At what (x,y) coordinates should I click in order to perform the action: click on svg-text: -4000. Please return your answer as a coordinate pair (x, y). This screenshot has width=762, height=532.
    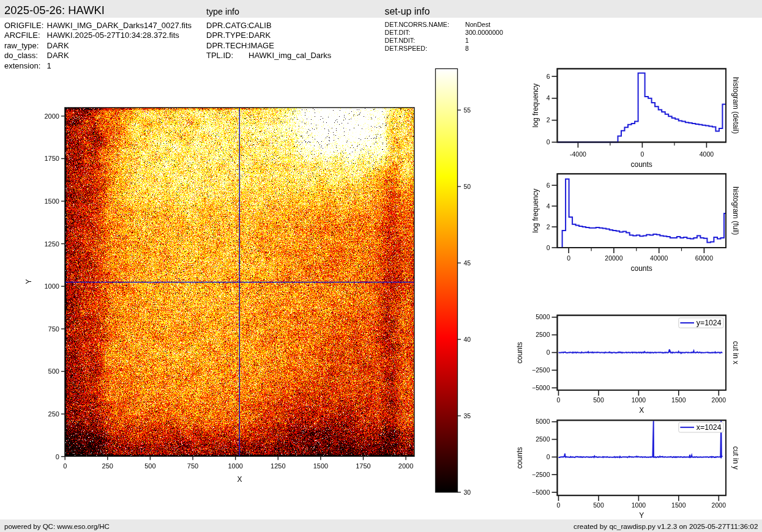
    Looking at the image, I should click on (578, 154).